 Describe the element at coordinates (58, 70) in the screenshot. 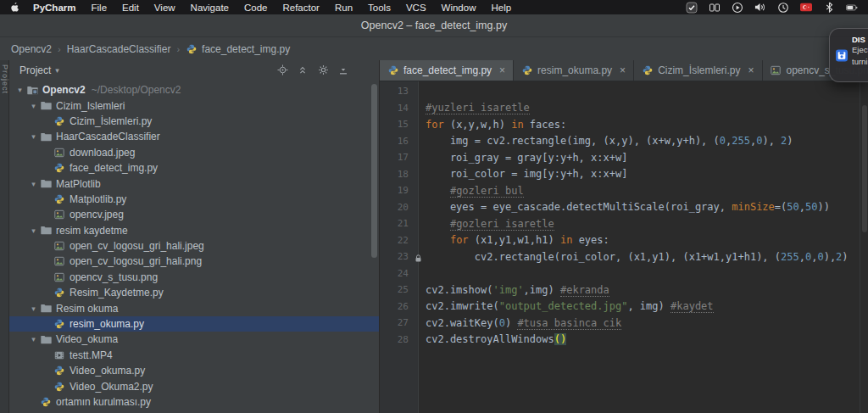

I see `chevron-down-icon: ▾` at that location.